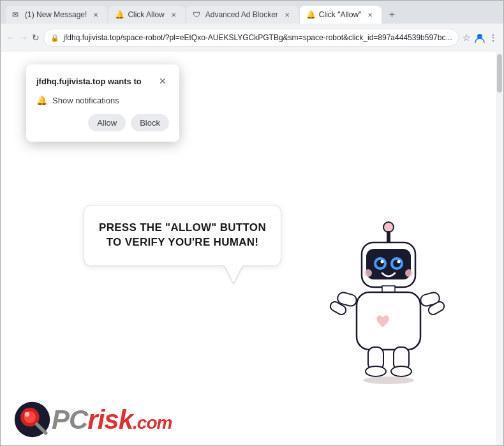 Image resolution: width=504 pixels, height=446 pixels. Describe the element at coordinates (55, 38) in the screenshot. I see `lock-icon: 🔒` at that location.